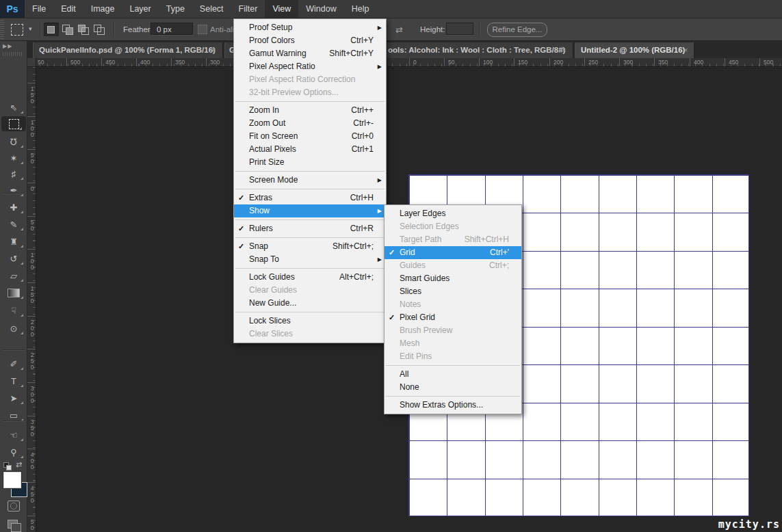 The height and width of the screenshot is (532, 782). What do you see at coordinates (14, 452) in the screenshot?
I see `zoom-tool: ⚲` at bounding box center [14, 452].